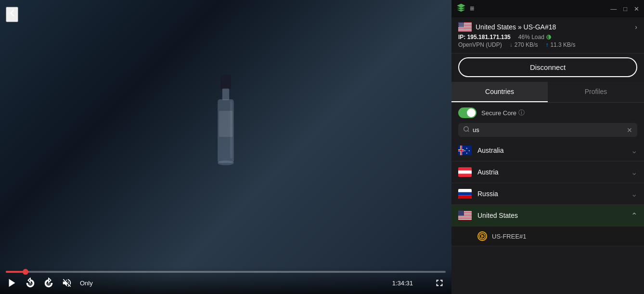 This screenshot has width=644, height=294. I want to click on vpn-logo-icon, so click(461, 9).